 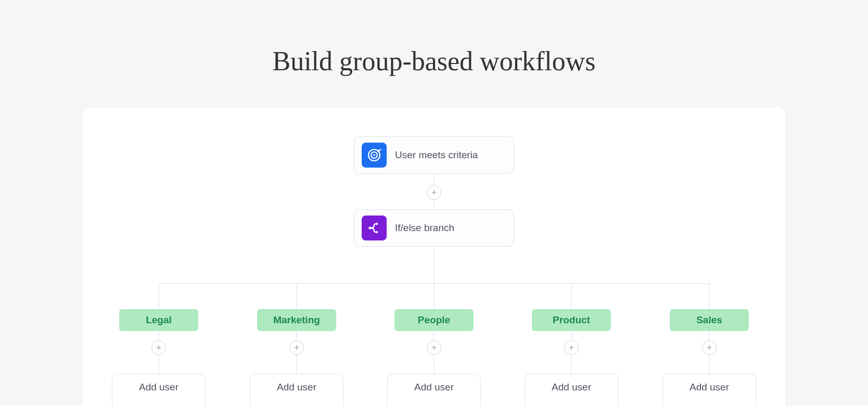 I want to click on target-icon, so click(x=374, y=155).